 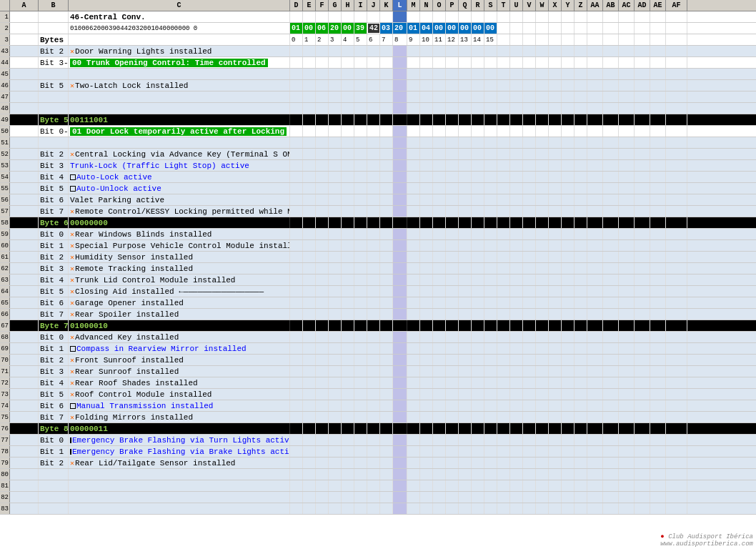 I want to click on col-header-y: Y, so click(x=568, y=6).